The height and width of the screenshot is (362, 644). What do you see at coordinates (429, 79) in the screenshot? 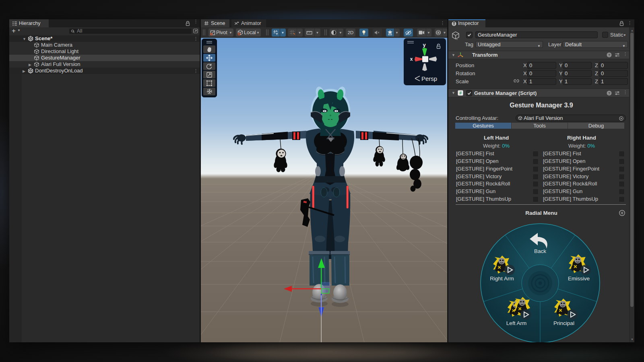
I see `svg-text: Persp` at bounding box center [429, 79].